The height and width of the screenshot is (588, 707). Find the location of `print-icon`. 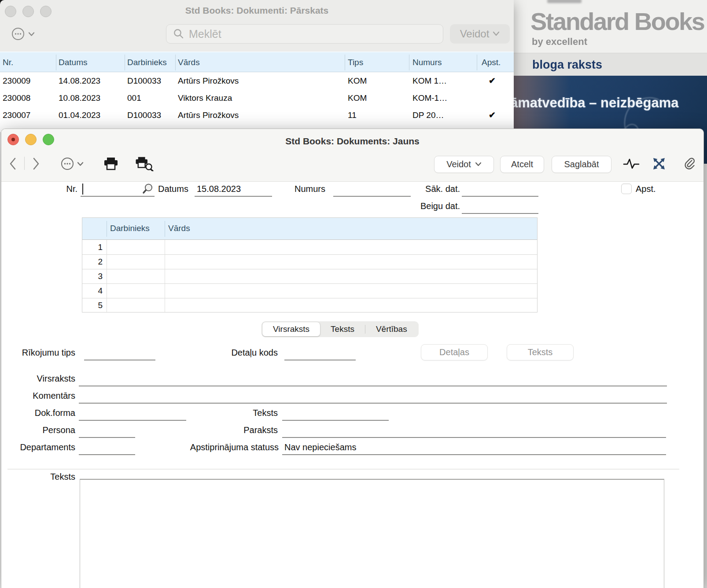

print-icon is located at coordinates (111, 164).